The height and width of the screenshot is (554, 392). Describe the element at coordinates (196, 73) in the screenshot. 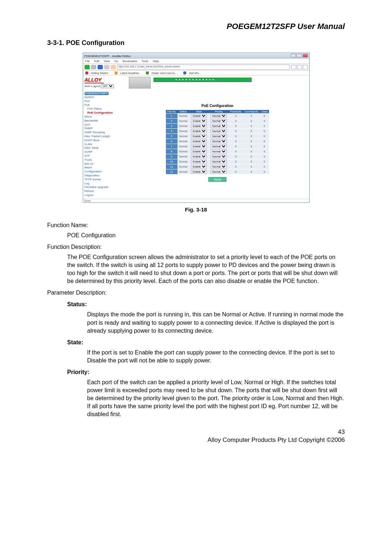

I see `bookmarks-bar: Getting Started Latest Headlines Dealer …` at that location.